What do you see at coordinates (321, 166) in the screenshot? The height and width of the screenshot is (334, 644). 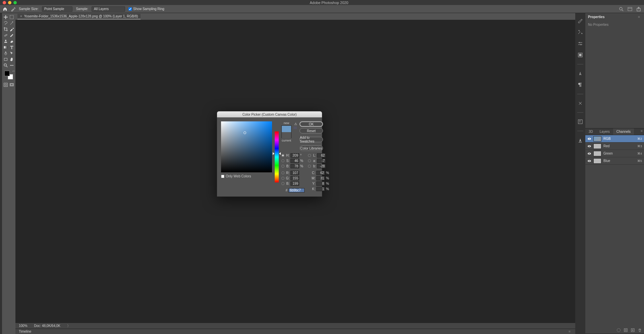 I see `lab-b-input` at bounding box center [321, 166].